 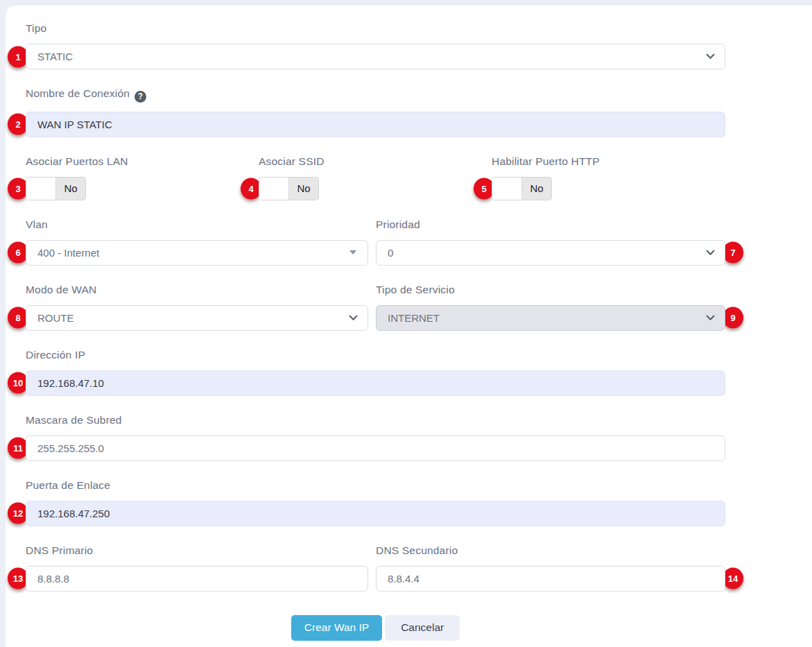 I want to click on direccion-ip-control-wrap: 10, so click(x=376, y=383).